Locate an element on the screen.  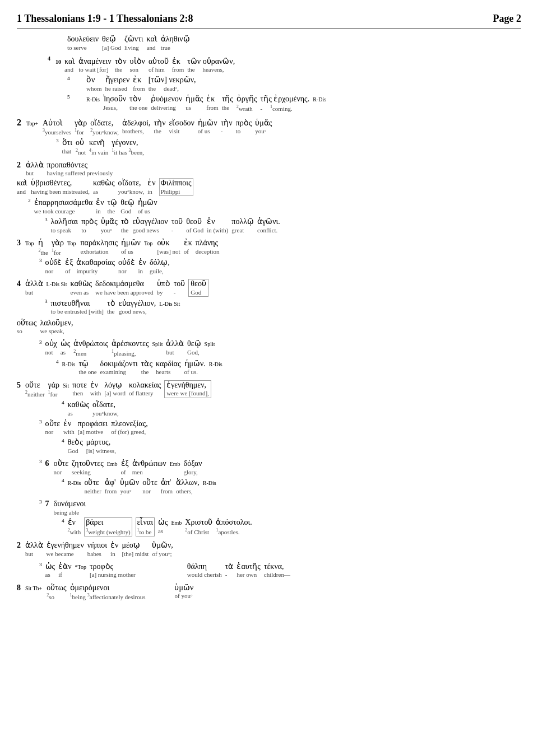
not-pleasing: 3 οὐχnot ὡςas ἀνθρώποις2men ἀρέσκοντες1p… is located at coordinates (269, 357).